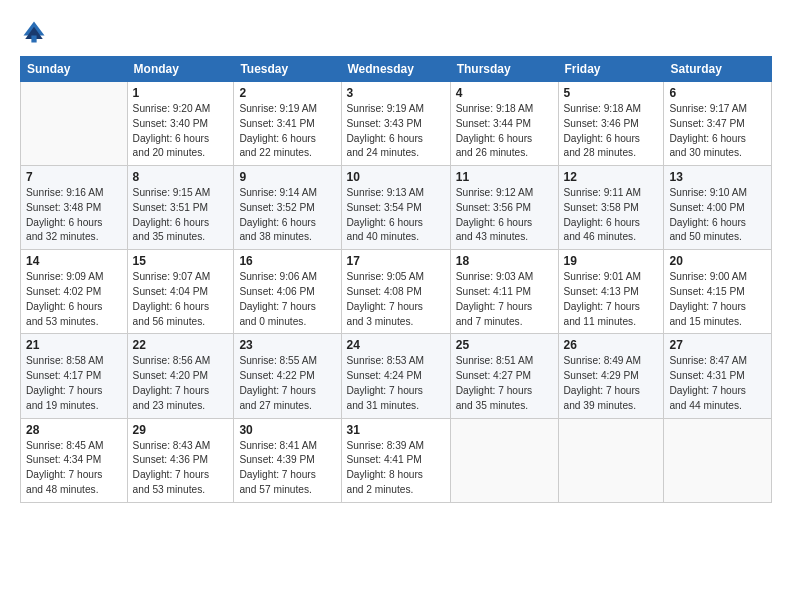 This screenshot has height=612, width=792. Describe the element at coordinates (181, 261) in the screenshot. I see `day-number: 15` at that location.